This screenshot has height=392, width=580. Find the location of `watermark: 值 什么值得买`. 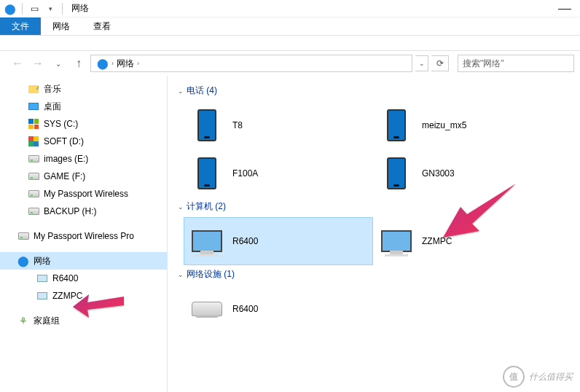

watermark: 值 什么值得买 is located at coordinates (538, 377).